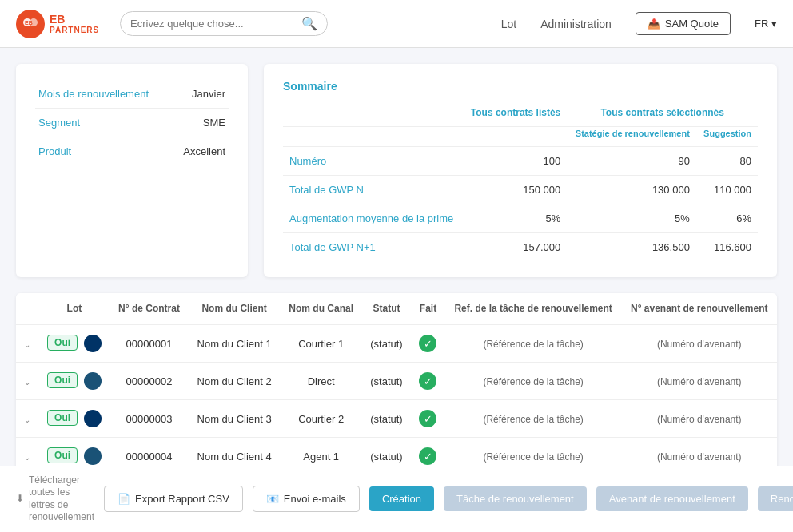 This screenshot has height=532, width=793. What do you see at coordinates (173, 489) in the screenshot?
I see `export-csv-button: 📄 Export Rapport CSV` at bounding box center [173, 489].